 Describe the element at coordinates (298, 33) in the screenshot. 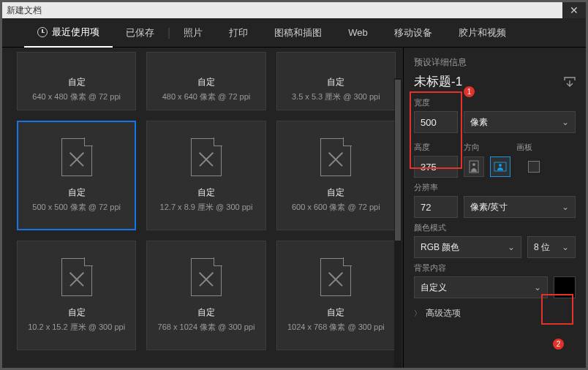

I see `tab-art: 图稿和插图` at that location.